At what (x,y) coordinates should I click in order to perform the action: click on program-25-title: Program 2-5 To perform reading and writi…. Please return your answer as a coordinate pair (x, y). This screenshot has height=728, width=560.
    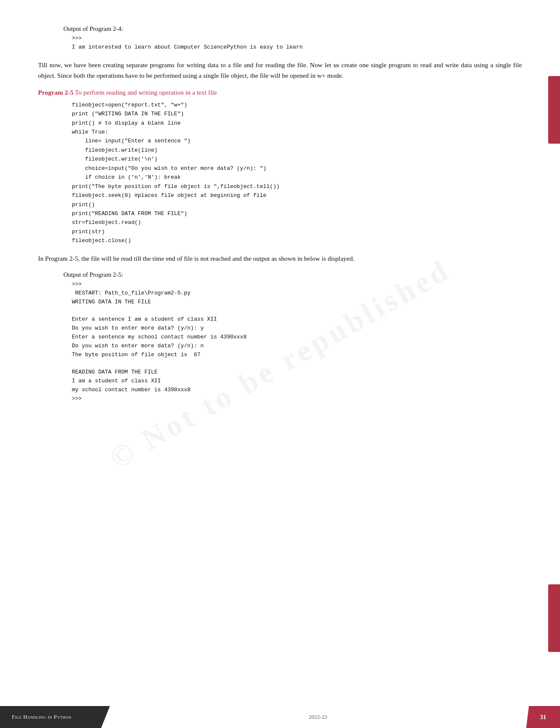
    Looking at the image, I should click on (280, 93).